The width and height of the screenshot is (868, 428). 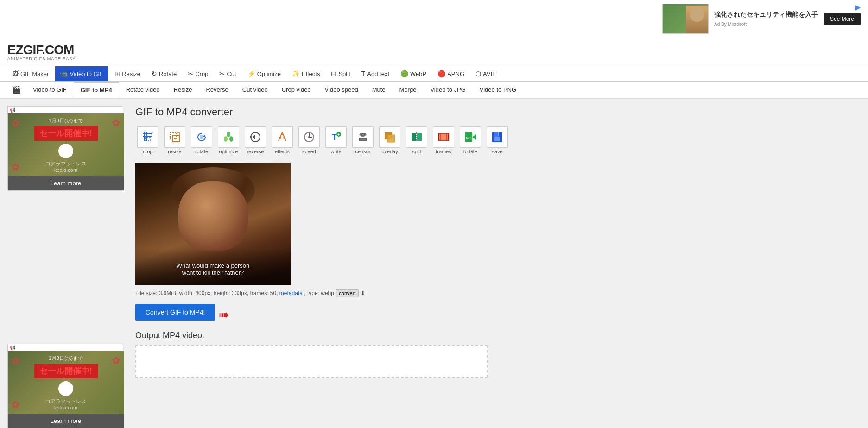 What do you see at coordinates (347, 293) in the screenshot?
I see `convert-inline-button: convert` at bounding box center [347, 293].